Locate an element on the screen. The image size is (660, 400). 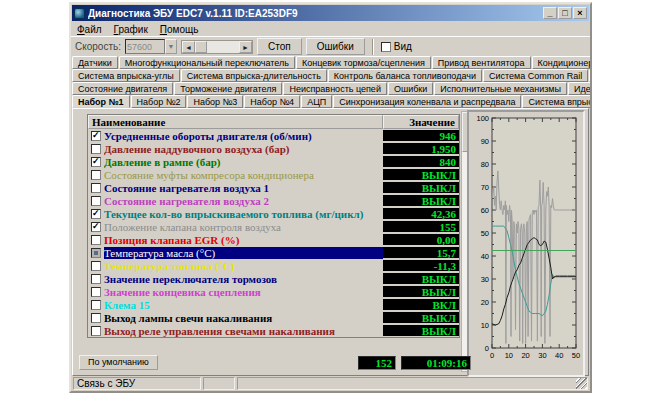
speed-combobox is located at coordinates (145, 46).